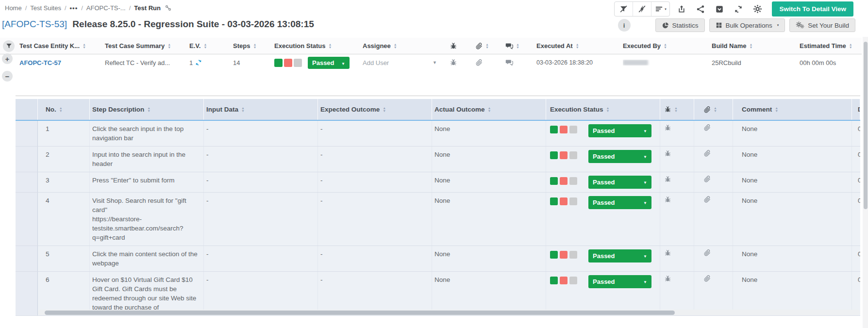  What do you see at coordinates (680, 25) in the screenshot?
I see `statistics-button: Statistics` at bounding box center [680, 25].